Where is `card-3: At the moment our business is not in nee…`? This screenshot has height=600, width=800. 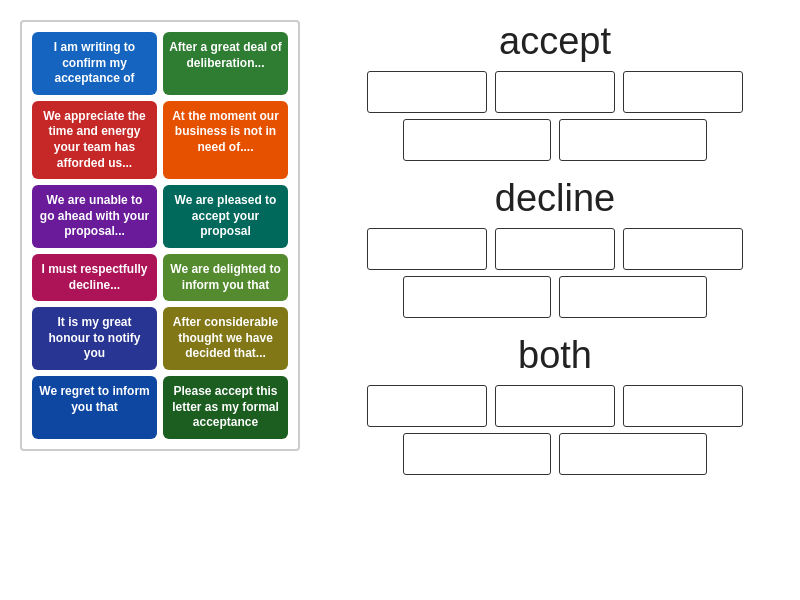
card-3: At the moment our business is not in nee… is located at coordinates (226, 140).